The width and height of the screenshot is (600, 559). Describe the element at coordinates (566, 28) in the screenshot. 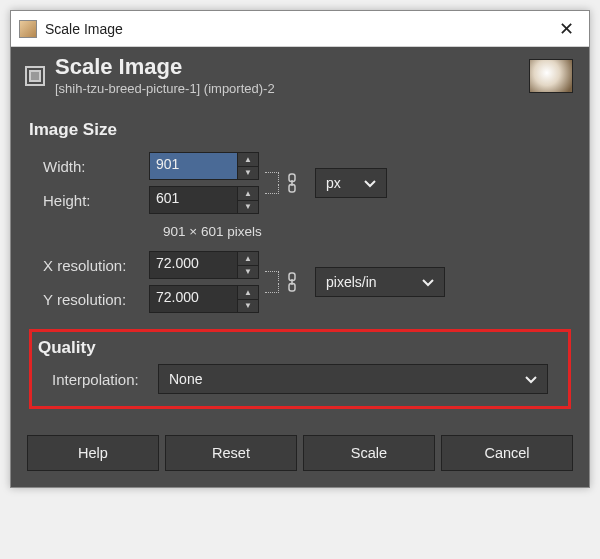

I see `close-button: ✕` at that location.